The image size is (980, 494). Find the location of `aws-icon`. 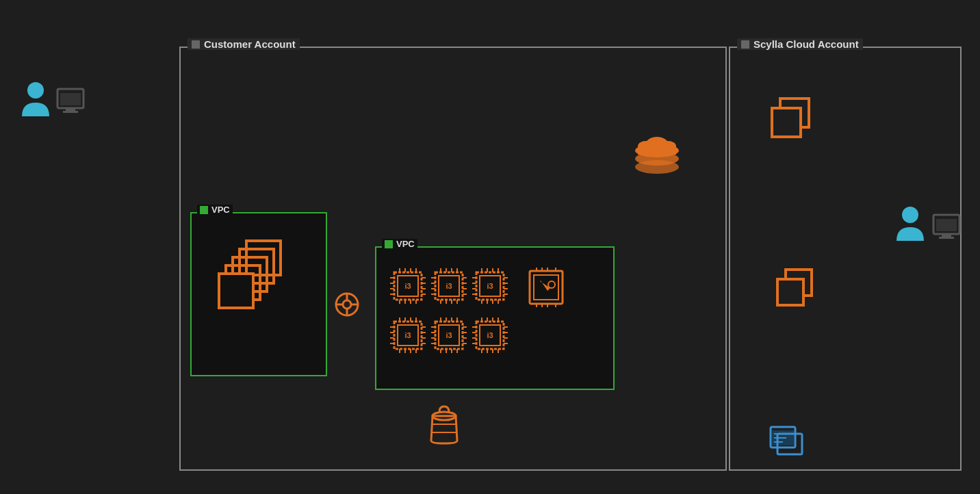

aws-icon is located at coordinates (657, 157).